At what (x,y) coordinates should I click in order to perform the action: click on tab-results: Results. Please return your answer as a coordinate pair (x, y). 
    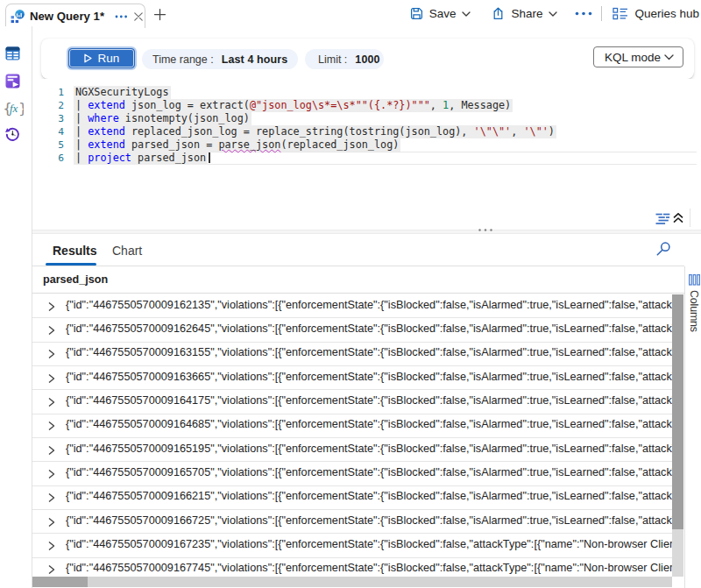
    Looking at the image, I should click on (75, 251).